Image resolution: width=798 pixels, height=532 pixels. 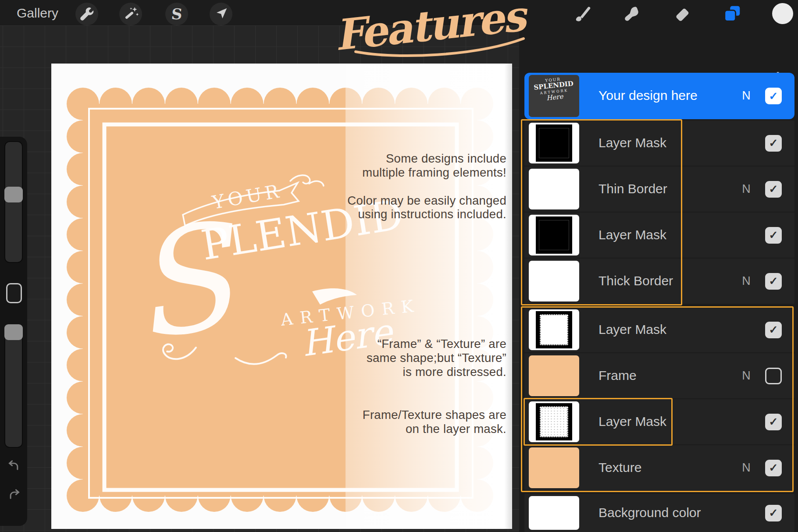 I want to click on brush-tool-button, so click(x=583, y=14).